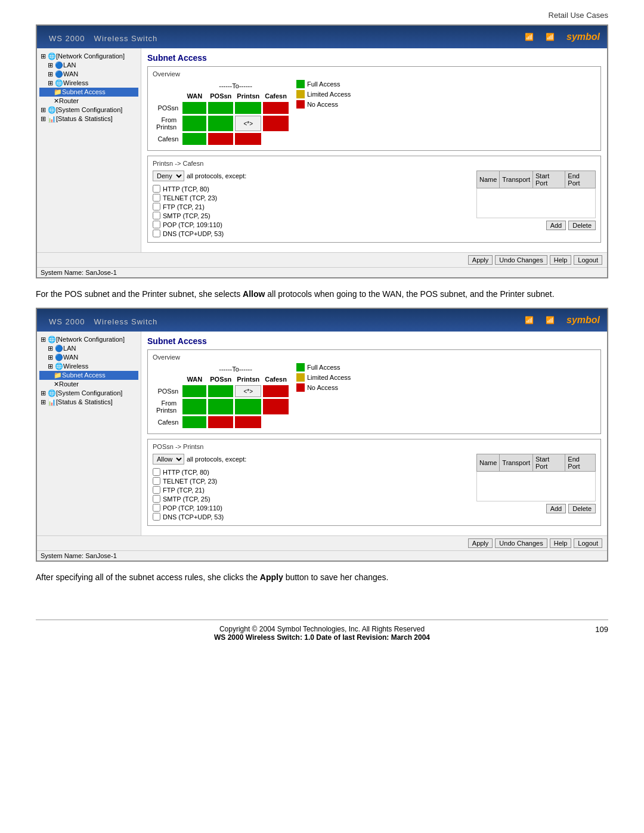  Describe the element at coordinates (582, 509) in the screenshot. I see `delete-button-2: Delete` at that location.